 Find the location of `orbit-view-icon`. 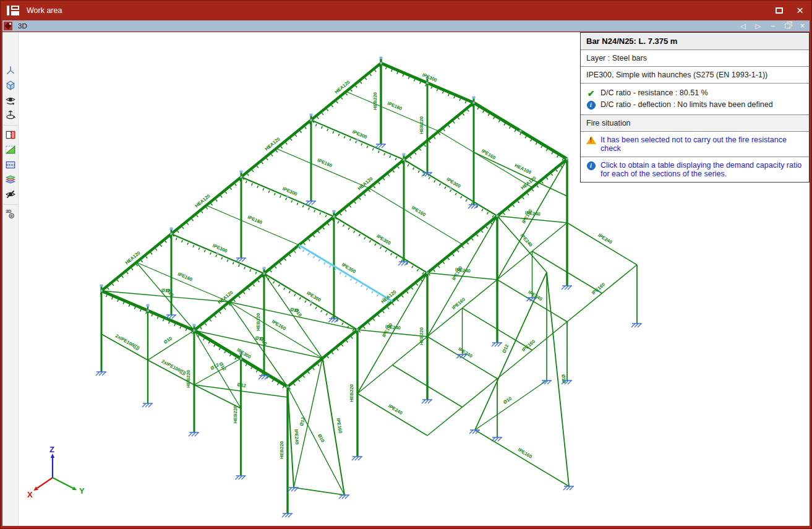

orbit-view-icon is located at coordinates (11, 100).